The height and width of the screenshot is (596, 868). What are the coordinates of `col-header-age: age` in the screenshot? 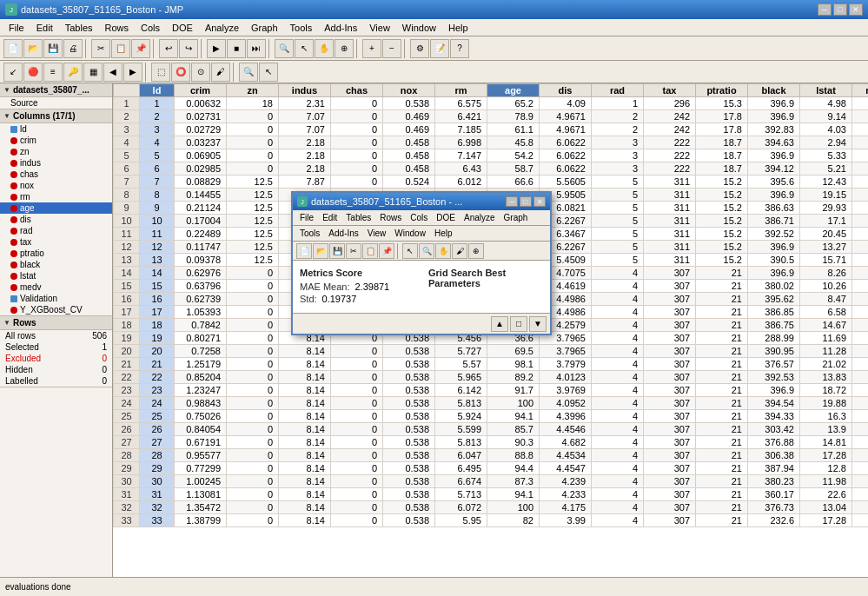 It's located at (514, 90).